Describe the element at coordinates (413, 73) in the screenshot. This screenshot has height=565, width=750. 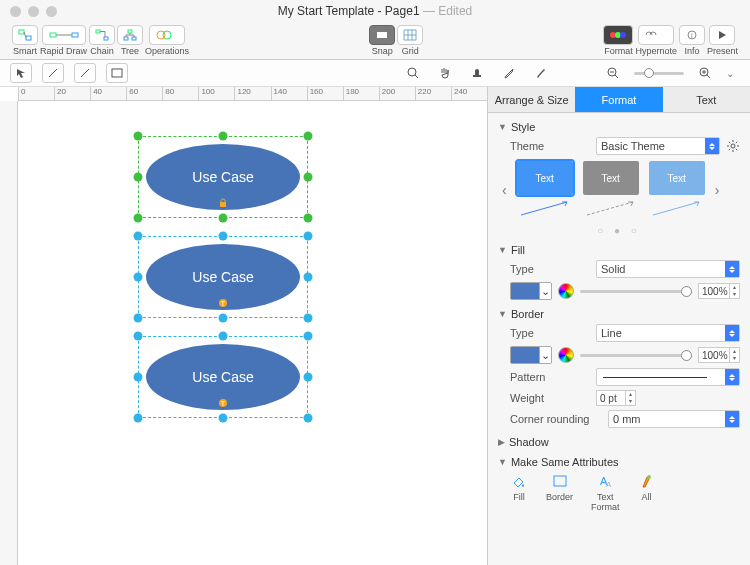
I see `zoom-search-icon` at that location.